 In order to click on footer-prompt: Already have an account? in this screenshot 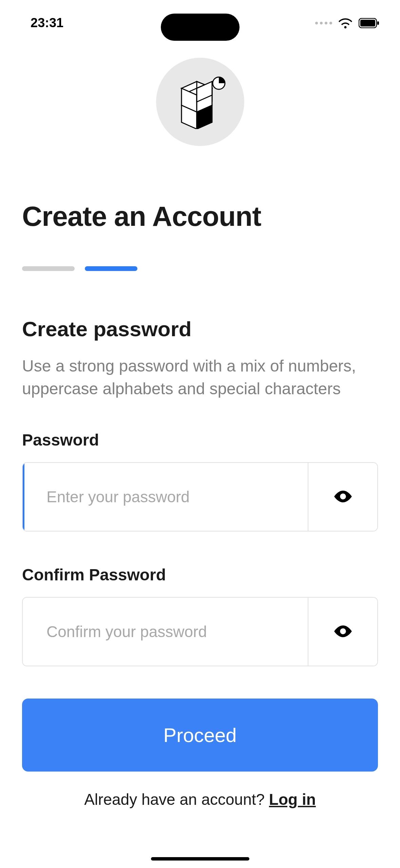, I will do `click(176, 799)`.